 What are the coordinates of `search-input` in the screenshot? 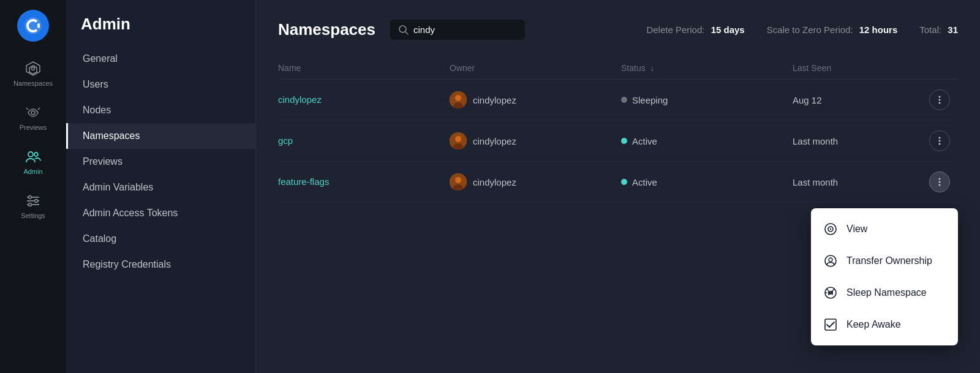 It's located at (456, 29).